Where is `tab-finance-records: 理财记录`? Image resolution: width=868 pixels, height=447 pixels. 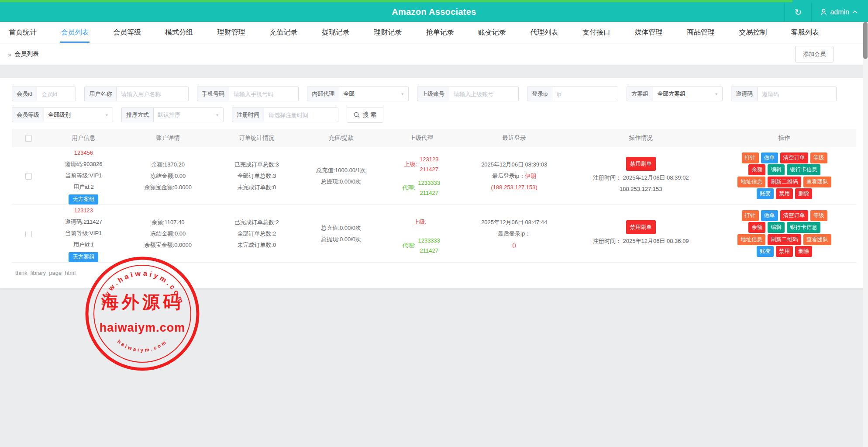 tab-finance-records: 理财记录 is located at coordinates (388, 32).